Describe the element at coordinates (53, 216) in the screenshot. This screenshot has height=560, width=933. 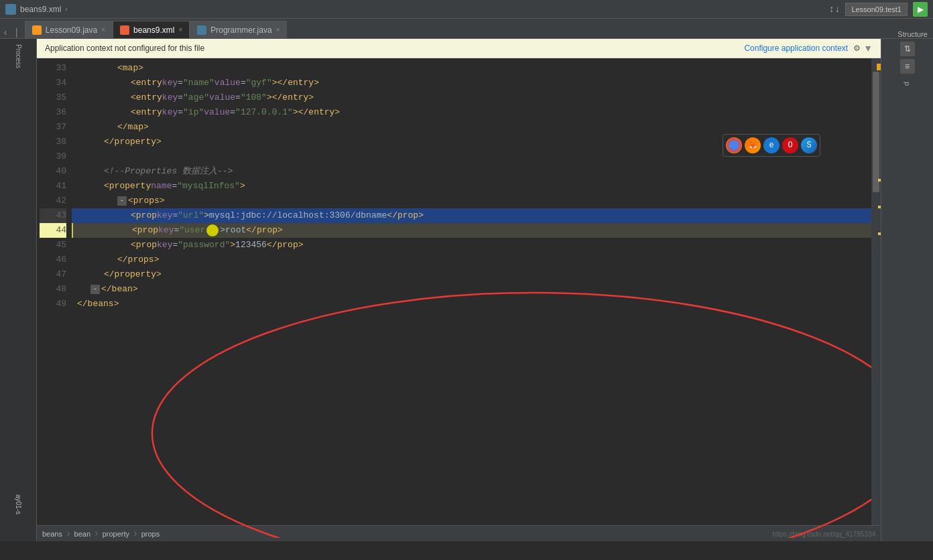
I see `line-num-43: 43` at that location.